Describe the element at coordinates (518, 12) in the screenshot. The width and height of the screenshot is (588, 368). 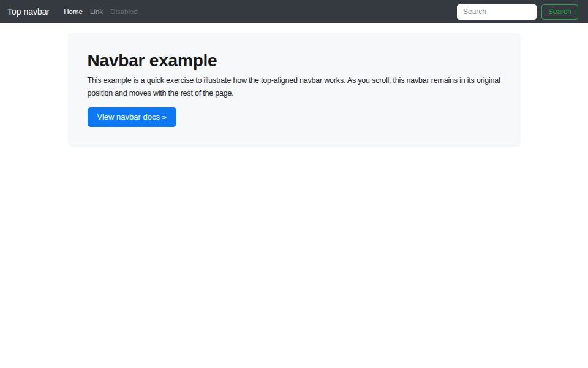
I see `search-form: Search` at that location.